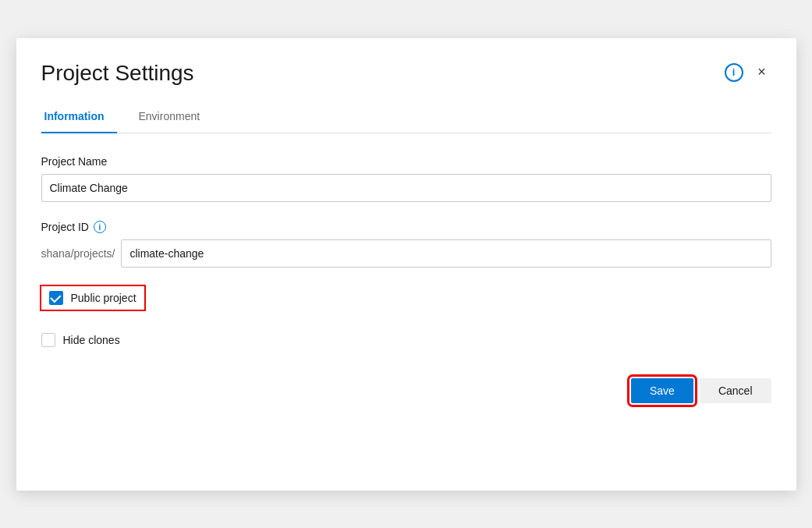  What do you see at coordinates (175, 118) in the screenshot?
I see `tab-environment: Environment` at bounding box center [175, 118].